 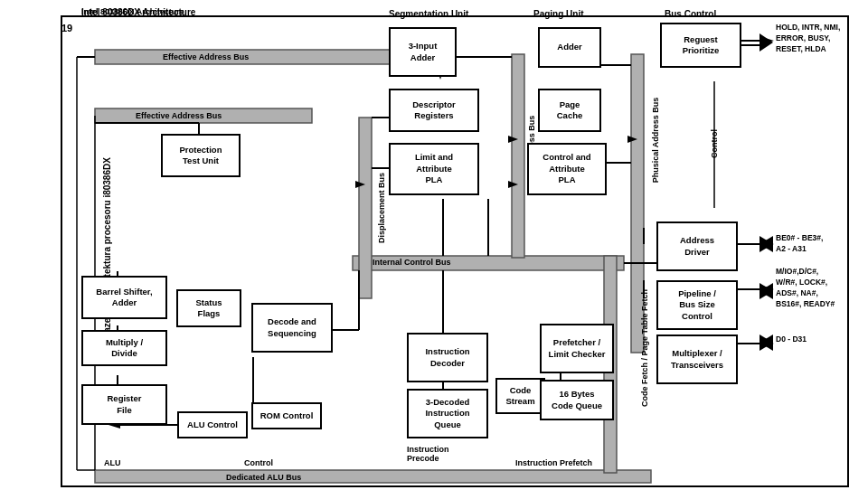 What do you see at coordinates (264, 477) in the screenshot?
I see `dedicated-alu-bus-label: Dedicated ALU Bus` at bounding box center [264, 477].